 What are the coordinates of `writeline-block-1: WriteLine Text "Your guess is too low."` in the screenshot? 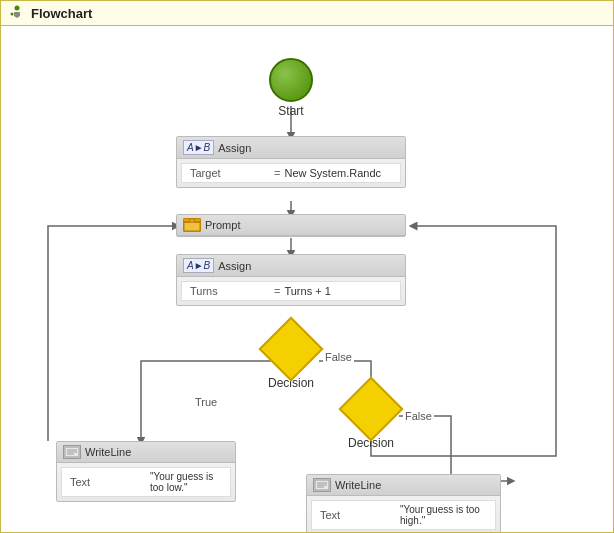 It's located at (146, 472).